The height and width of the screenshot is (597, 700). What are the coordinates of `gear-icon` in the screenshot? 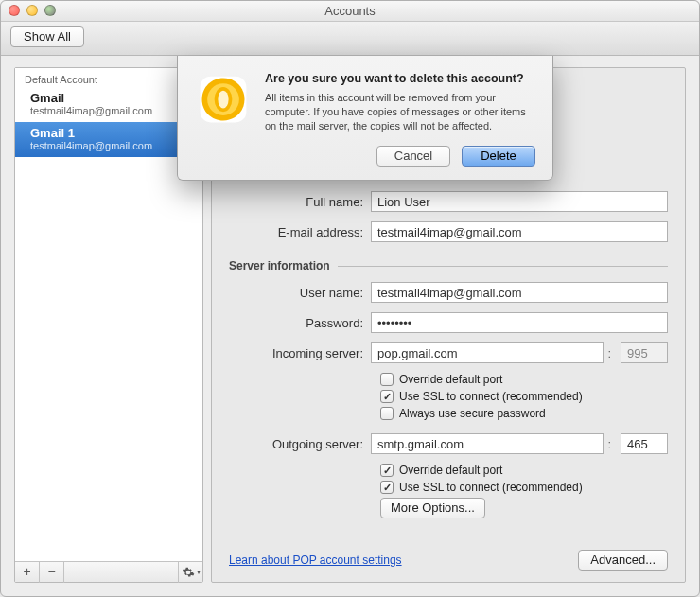 It's located at (188, 572).